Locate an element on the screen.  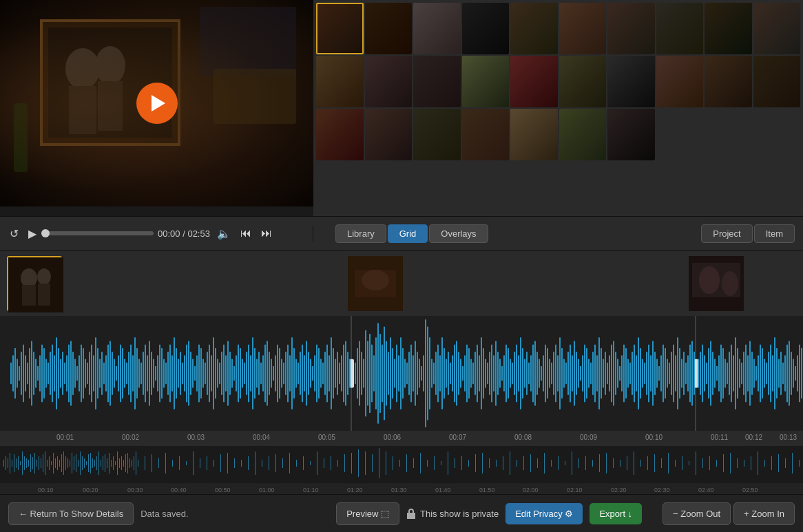
restart-button: ↺ is located at coordinates (14, 234).